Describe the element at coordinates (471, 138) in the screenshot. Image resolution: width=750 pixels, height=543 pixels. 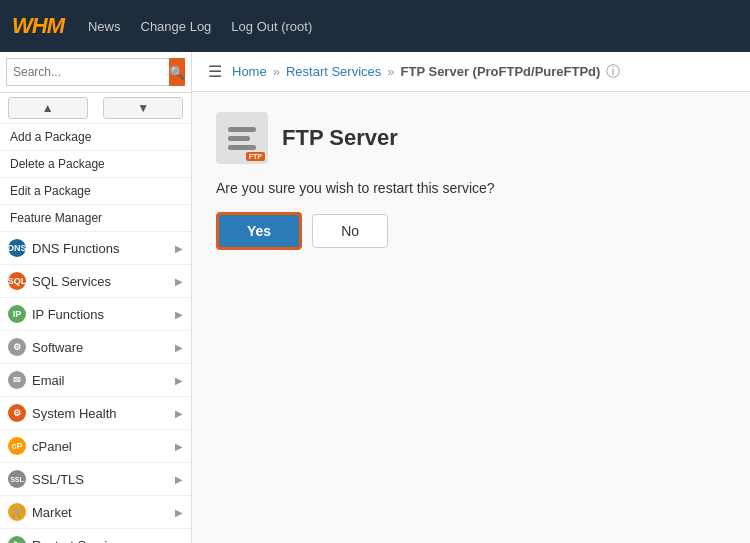
I see `service-header: FTP FTP Server` at that location.